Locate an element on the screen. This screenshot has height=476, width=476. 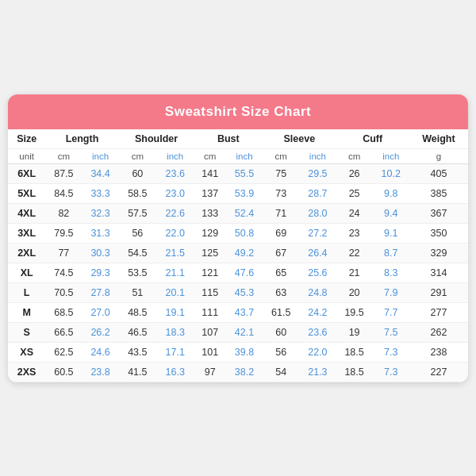
cell-length-cm: 68.5 is located at coordinates (63, 313).